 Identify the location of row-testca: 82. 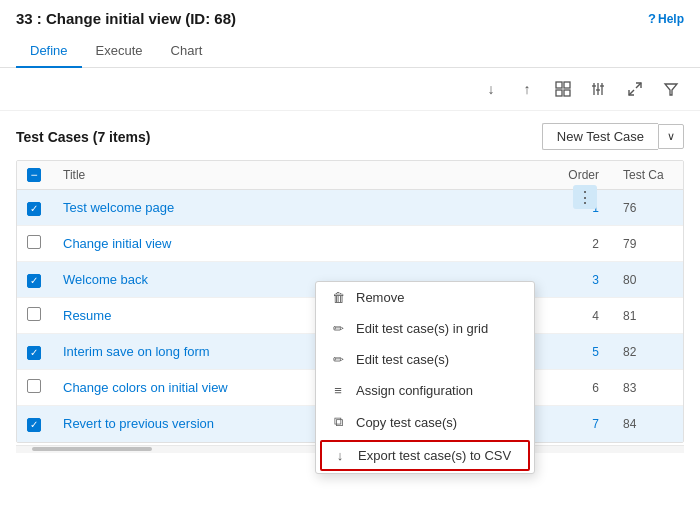
(648, 352).